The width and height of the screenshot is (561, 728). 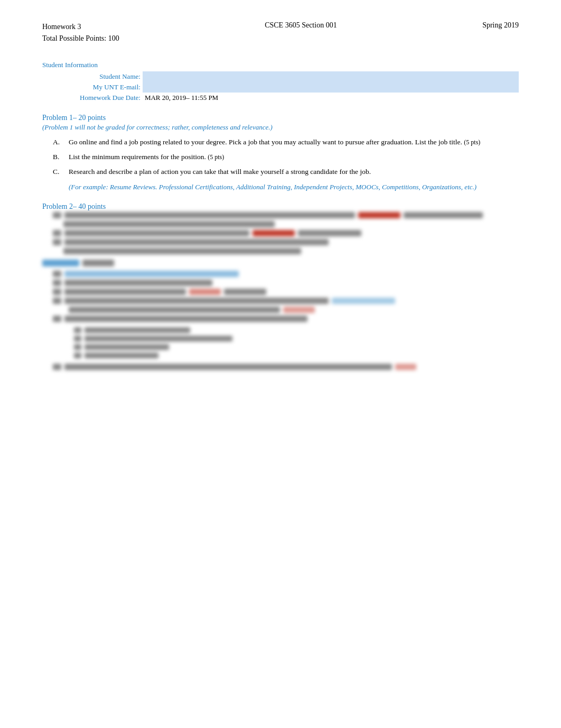 What do you see at coordinates (472, 142) in the screenshot?
I see `item-a-pts: (5 pts)` at bounding box center [472, 142].